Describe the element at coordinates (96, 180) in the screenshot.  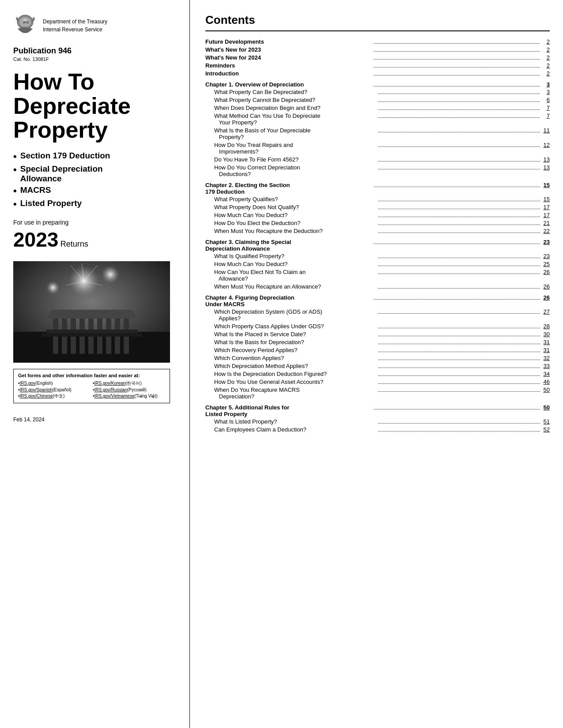
I see `bullet-list: • Section 179 Deduction • Special Deprec…` at that location.